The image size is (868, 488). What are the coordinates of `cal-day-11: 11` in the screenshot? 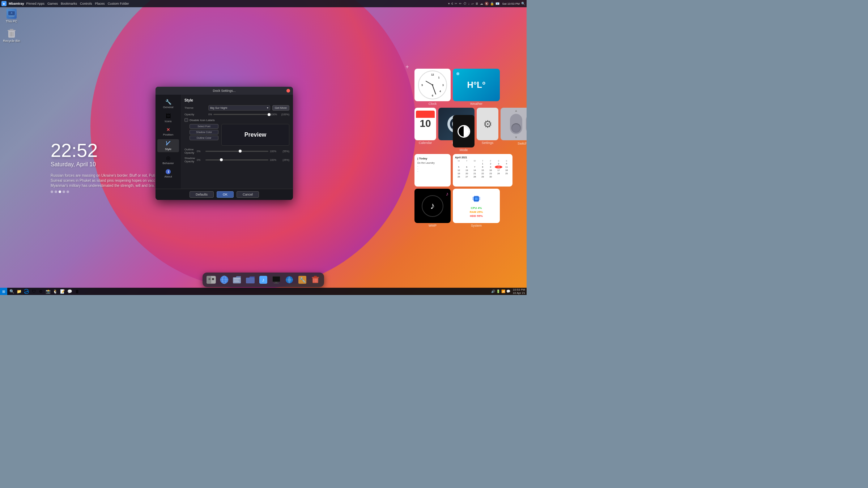 It's located at (506, 167).